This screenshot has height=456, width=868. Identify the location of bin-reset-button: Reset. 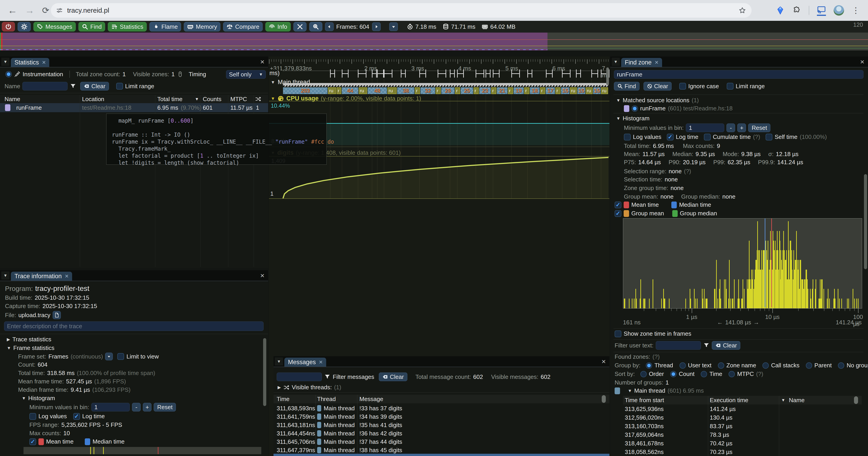
(759, 128).